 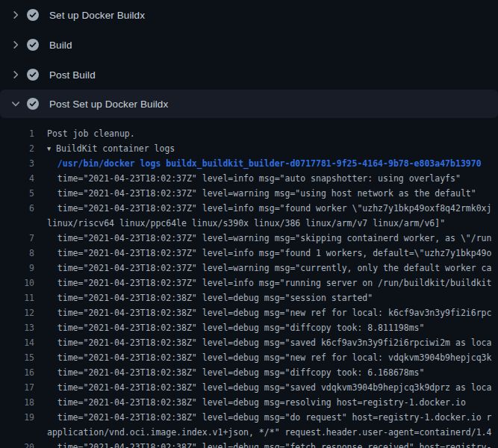 What do you see at coordinates (72, 75) in the screenshot?
I see `step-label: Post Build` at bounding box center [72, 75].